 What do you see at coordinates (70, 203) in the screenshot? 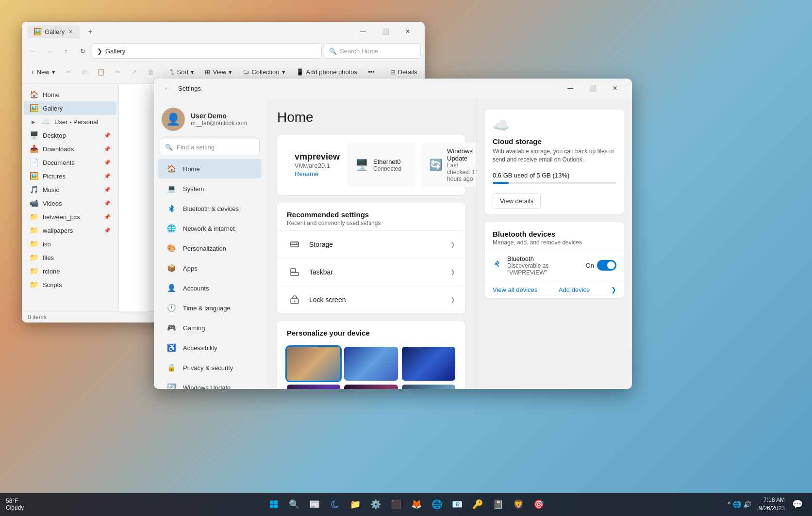
I see `sidebar-item-videos: 📹 Videos 📌` at bounding box center [70, 203].